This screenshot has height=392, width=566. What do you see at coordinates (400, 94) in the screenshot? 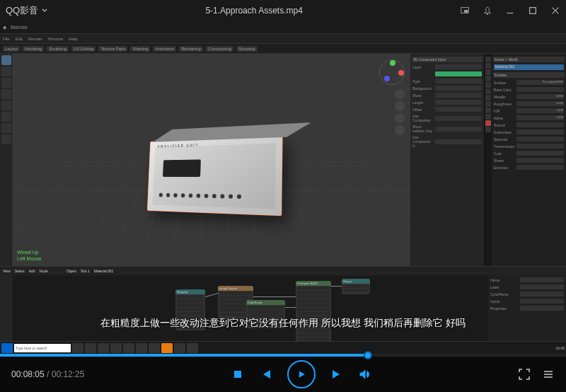
I see `zoom-icon` at bounding box center [400, 94].